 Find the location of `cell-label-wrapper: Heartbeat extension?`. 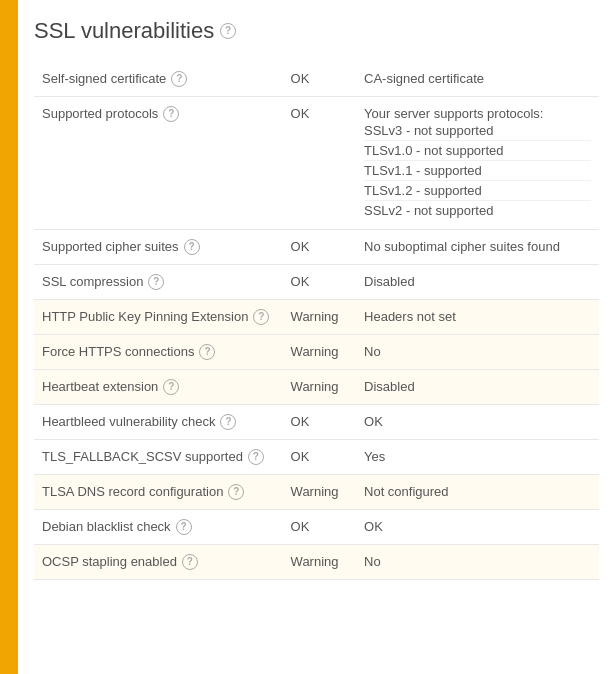

cell-label-wrapper: Heartbeat extension? is located at coordinates (158, 387).